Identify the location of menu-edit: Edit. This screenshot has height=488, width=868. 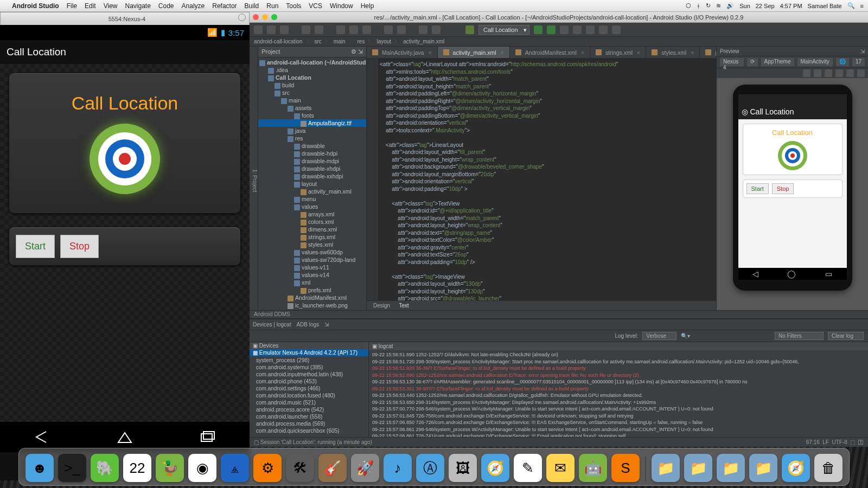
(90, 6).